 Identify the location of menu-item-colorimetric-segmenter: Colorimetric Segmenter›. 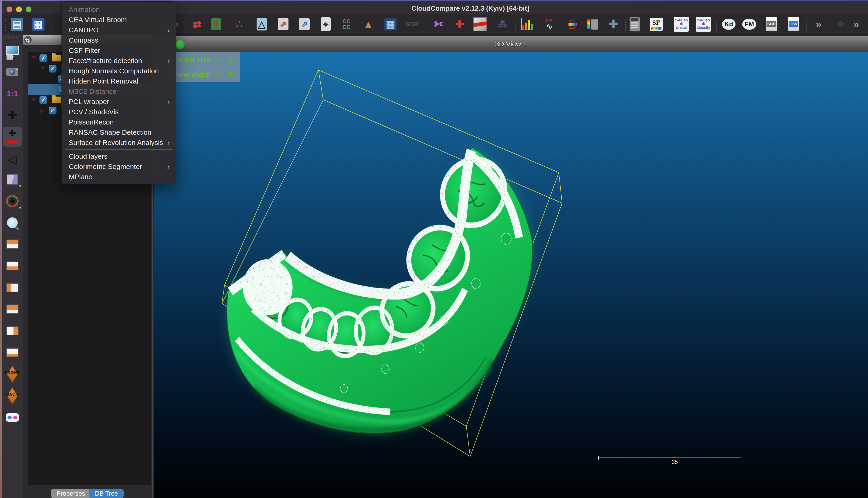
(119, 167).